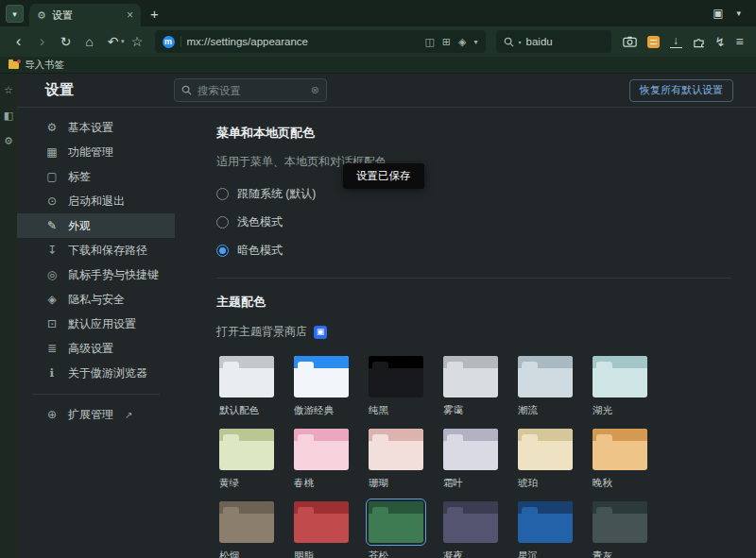 The height and width of the screenshot is (558, 756). What do you see at coordinates (85, 15) in the screenshot?
I see `tab-settings: ⚙ 设置 ×` at bounding box center [85, 15].